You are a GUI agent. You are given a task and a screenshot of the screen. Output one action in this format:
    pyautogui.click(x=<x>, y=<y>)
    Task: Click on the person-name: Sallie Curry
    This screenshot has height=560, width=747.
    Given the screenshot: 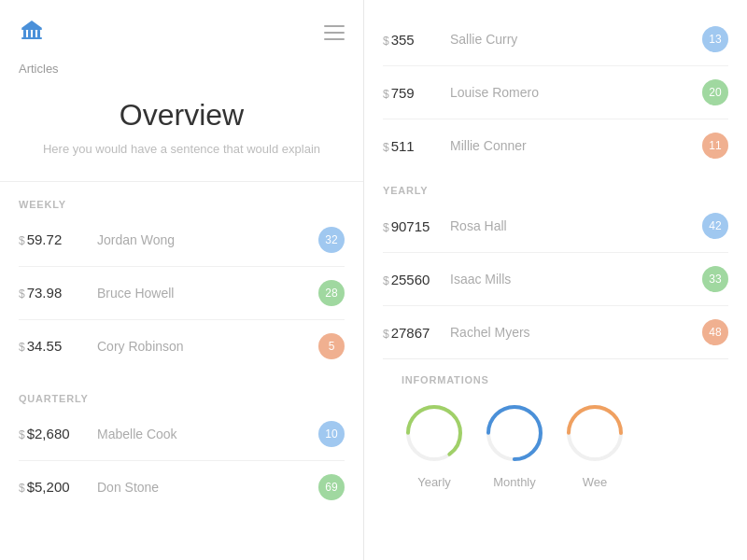 What is the action you would take?
    pyautogui.click(x=576, y=39)
    